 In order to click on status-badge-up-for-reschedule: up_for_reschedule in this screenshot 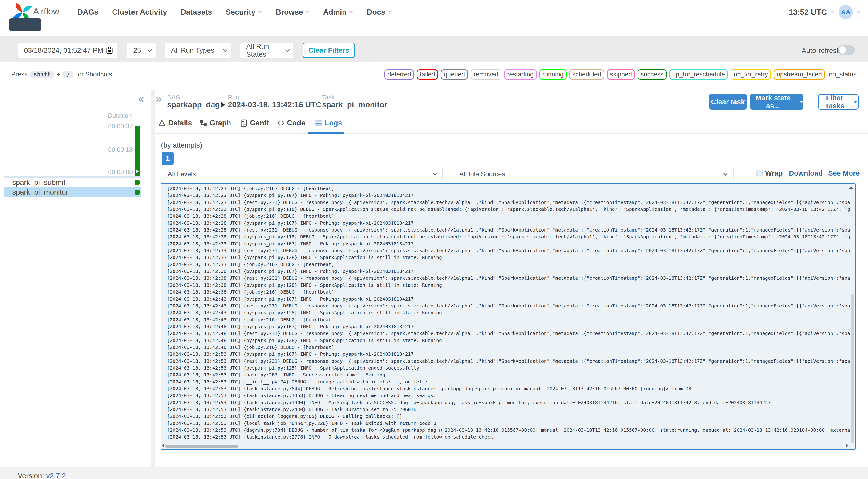, I will do `click(699, 74)`.